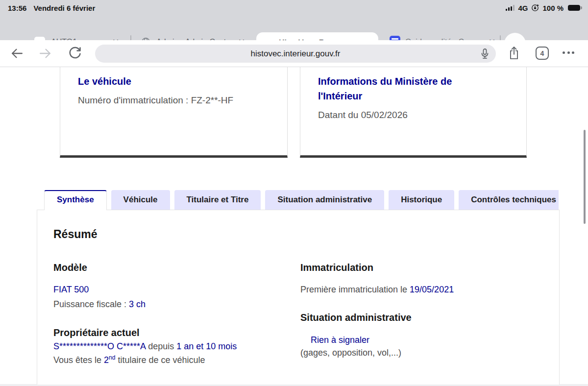 The width and height of the screenshot is (588, 386). Describe the element at coordinates (145, 347) in the screenshot. I see `owner-line: S**************O C*****A depuis 1 an et …` at that location.